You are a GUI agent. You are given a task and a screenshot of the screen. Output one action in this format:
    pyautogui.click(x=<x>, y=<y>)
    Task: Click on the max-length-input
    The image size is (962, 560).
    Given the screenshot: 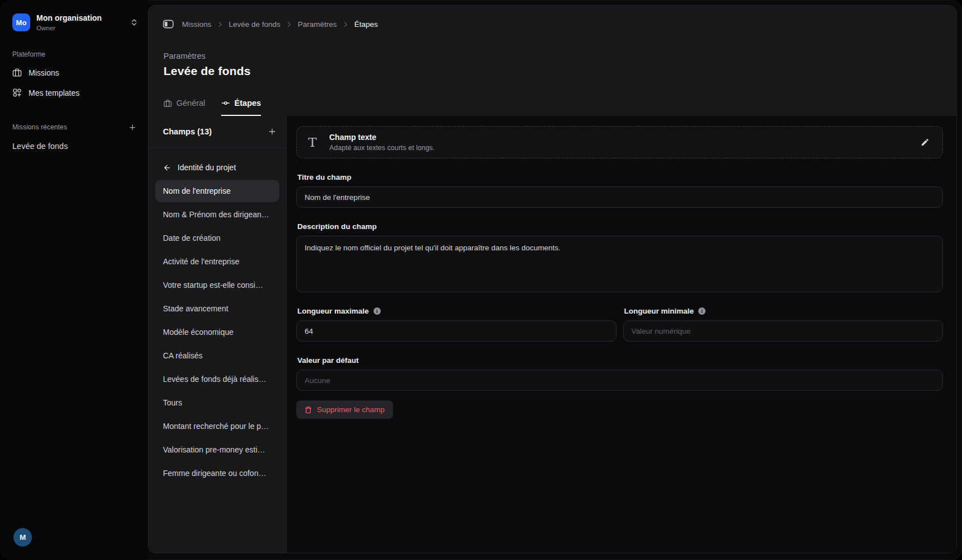 What is the action you would take?
    pyautogui.click(x=456, y=331)
    